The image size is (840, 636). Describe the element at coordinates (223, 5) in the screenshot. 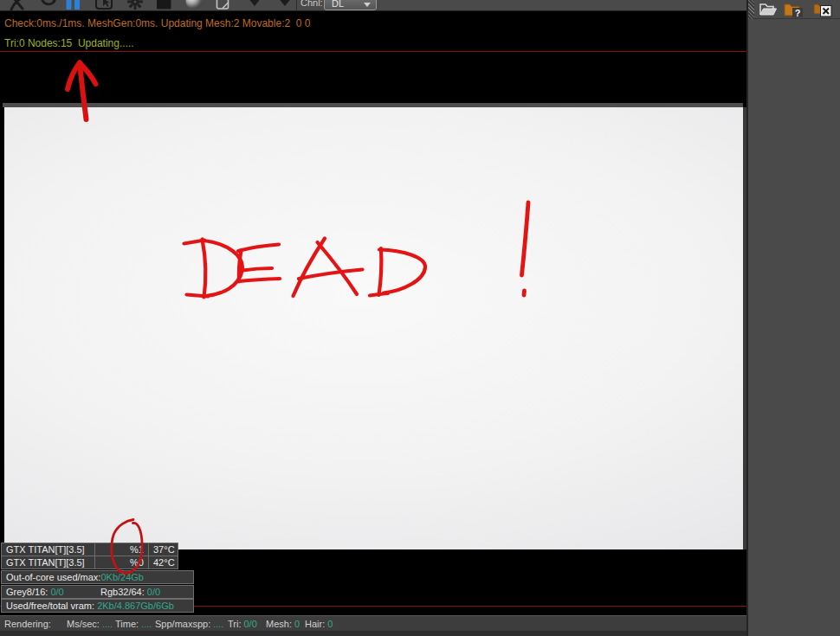

I see `copy-page-icon` at that location.